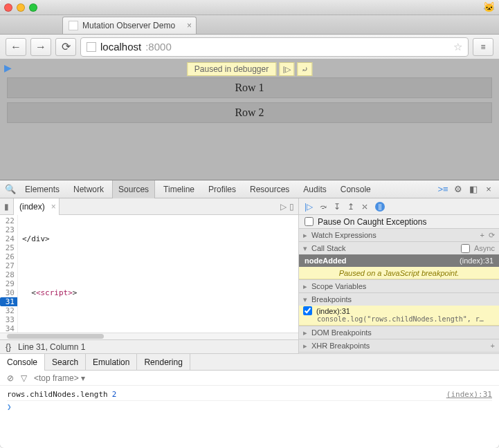 This screenshot has width=499, height=448. I want to click on reload-button: ⟳, so click(66, 47).